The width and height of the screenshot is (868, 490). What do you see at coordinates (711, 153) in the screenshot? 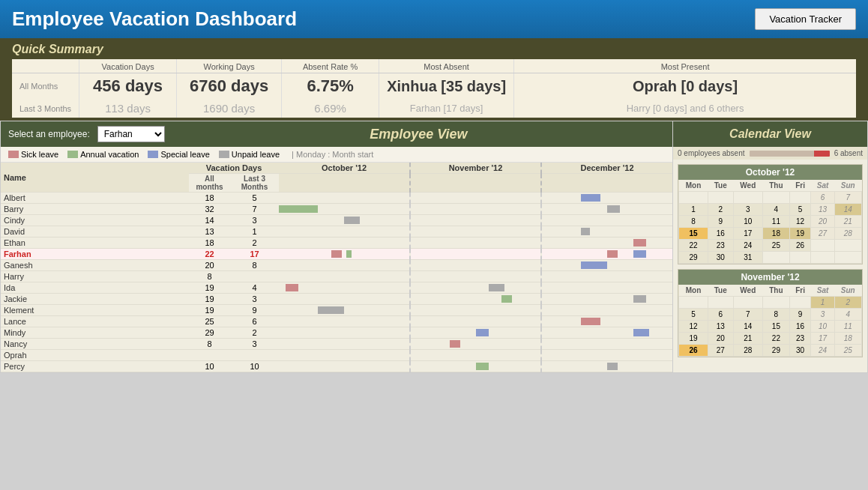
I see `absence-min-label: 0 employees absent` at bounding box center [711, 153].